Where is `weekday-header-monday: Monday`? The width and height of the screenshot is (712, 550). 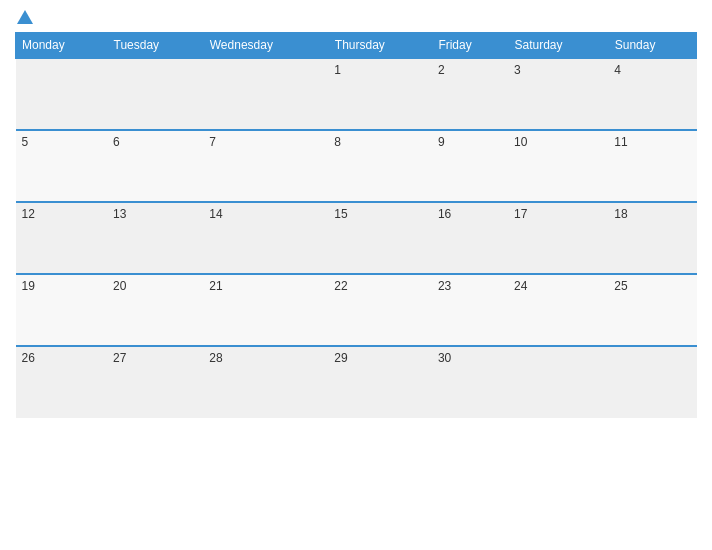
weekday-header-monday: Monday is located at coordinates (62, 46).